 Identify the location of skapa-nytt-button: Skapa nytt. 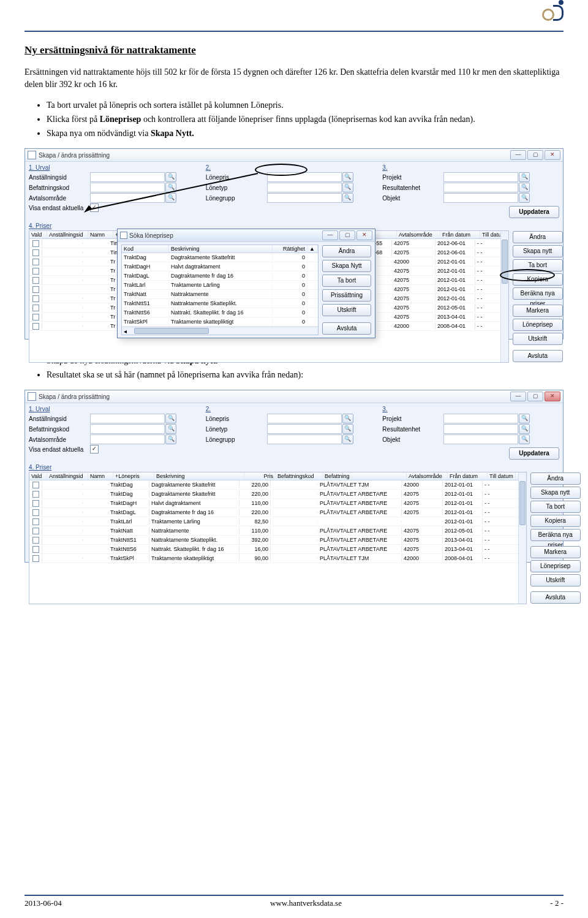
(538, 251).